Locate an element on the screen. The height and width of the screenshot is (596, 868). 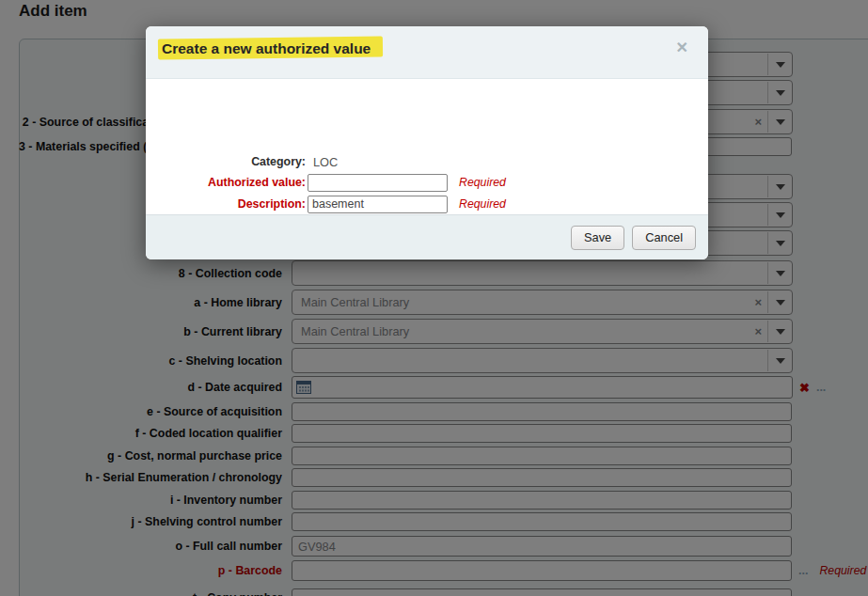
category-row: Category: LOC is located at coordinates (427, 162).